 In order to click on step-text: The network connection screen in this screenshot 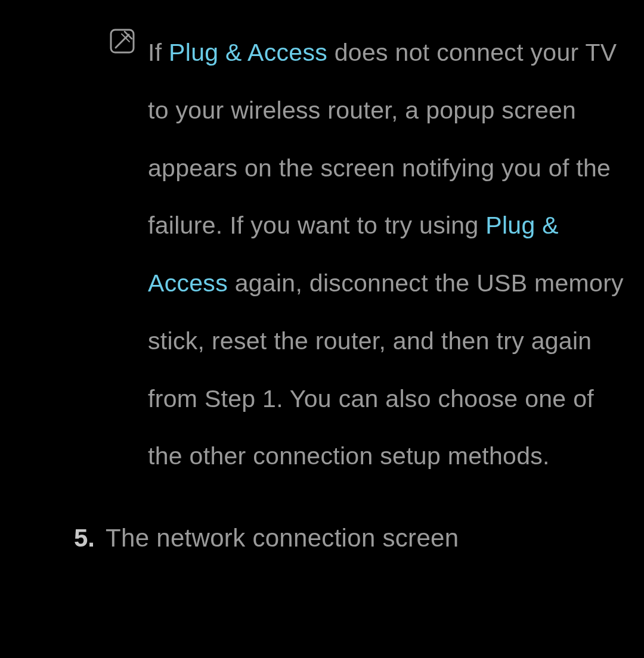, I will do `click(282, 539)`.